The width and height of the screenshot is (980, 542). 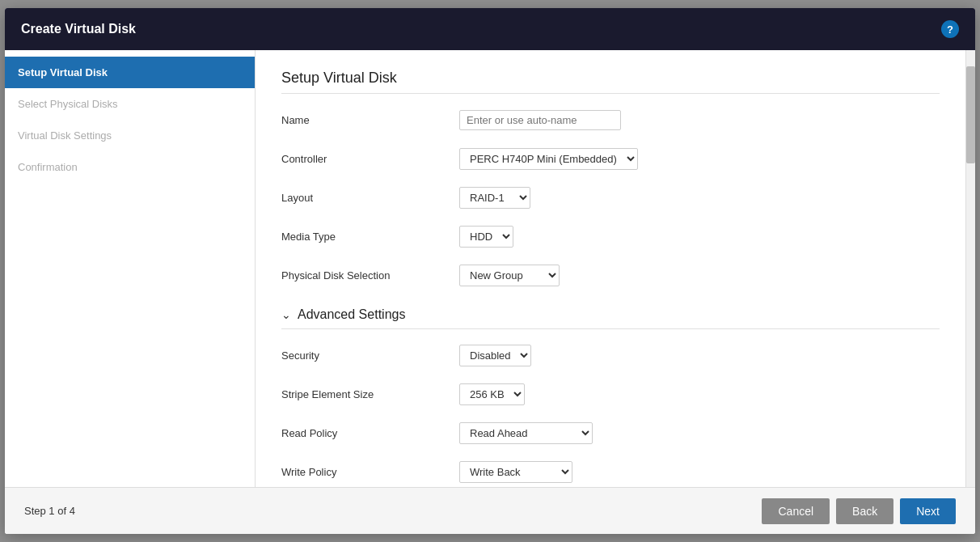 I want to click on controller-row: Controller PERC H740P Mini (Embedded), so click(x=610, y=159).